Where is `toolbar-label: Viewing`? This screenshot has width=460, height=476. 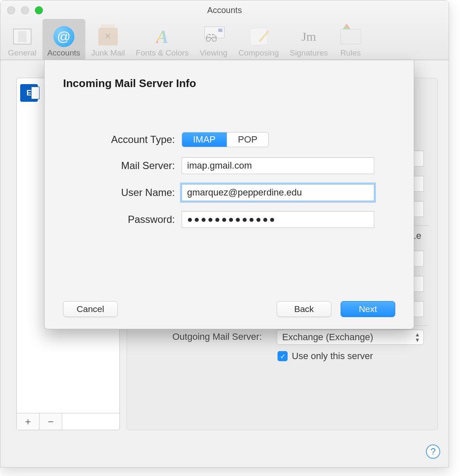
toolbar-label: Viewing is located at coordinates (214, 53).